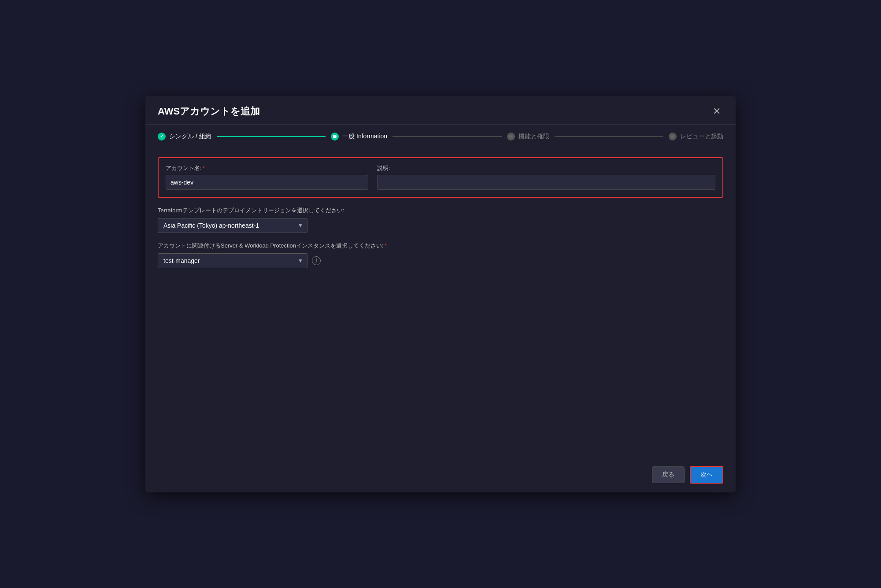  What do you see at coordinates (440, 137) in the screenshot?
I see `stepper: シングル / 組織 一般 Information 機能と権限 レビューと起動` at bounding box center [440, 137].